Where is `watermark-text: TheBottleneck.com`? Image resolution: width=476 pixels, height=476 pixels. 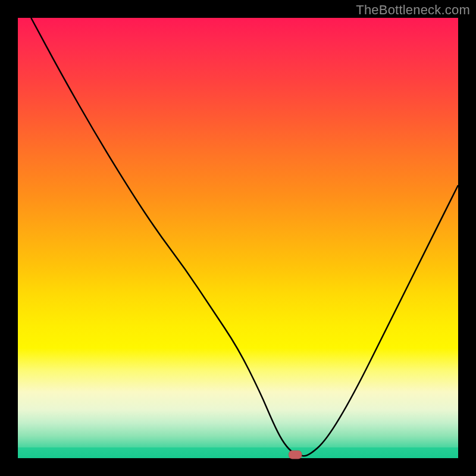 watermark-text: TheBottleneck.com is located at coordinates (413, 10).